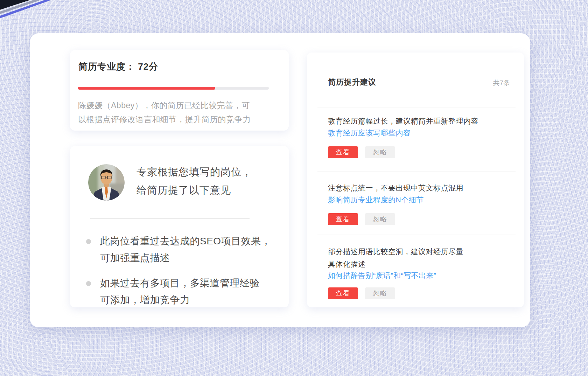 The width and height of the screenshot is (588, 376). Describe the element at coordinates (106, 182) in the screenshot. I see `expert-avatar` at that location.